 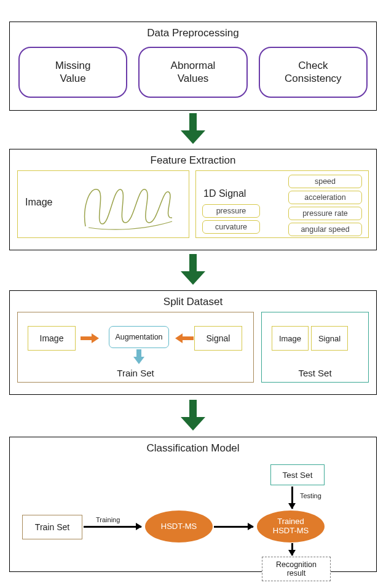 I want to click on stage-title: Split Dataset, so click(x=193, y=301).